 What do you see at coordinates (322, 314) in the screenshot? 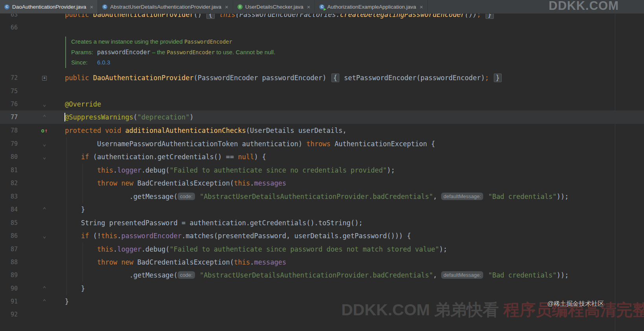
I see `code-line: 92` at bounding box center [322, 314].